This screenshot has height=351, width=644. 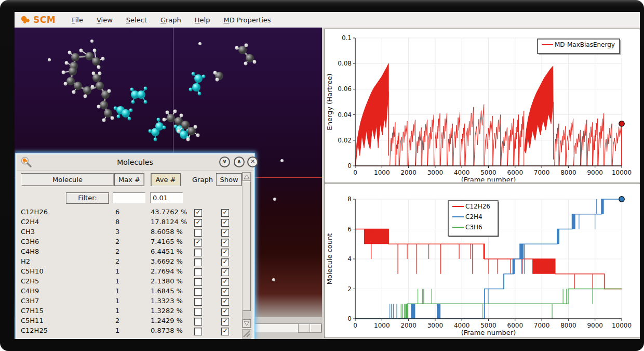 What do you see at coordinates (25, 261) in the screenshot?
I see `molecule-name: H2` at bounding box center [25, 261].